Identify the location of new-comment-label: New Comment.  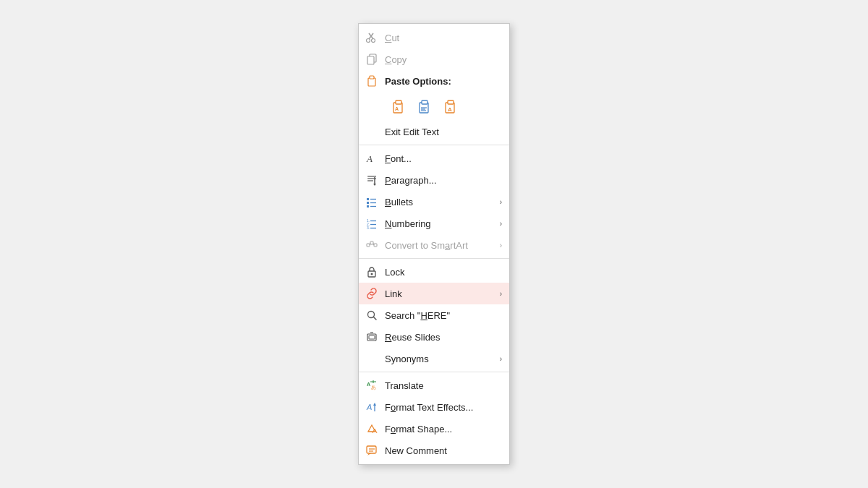
(443, 451).